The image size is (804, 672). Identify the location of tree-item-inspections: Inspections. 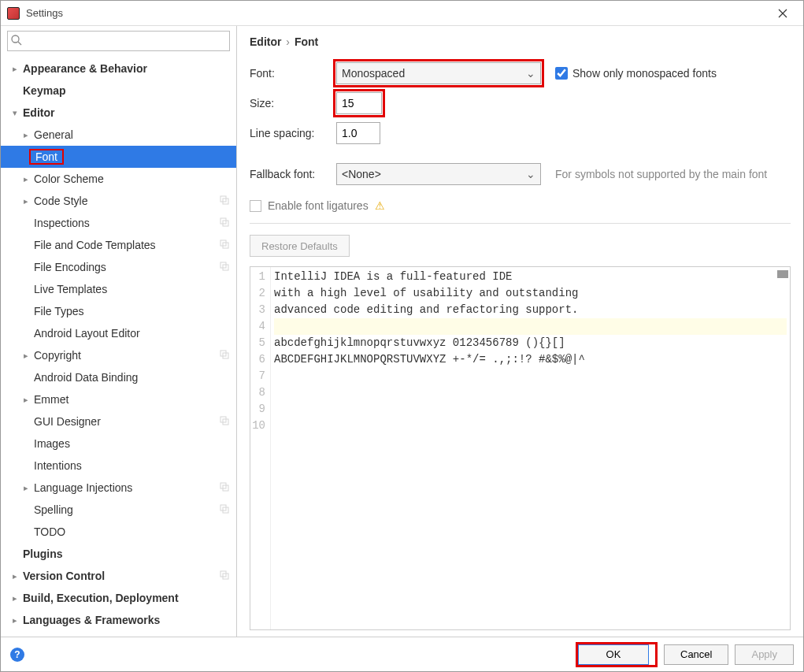
(118, 223).